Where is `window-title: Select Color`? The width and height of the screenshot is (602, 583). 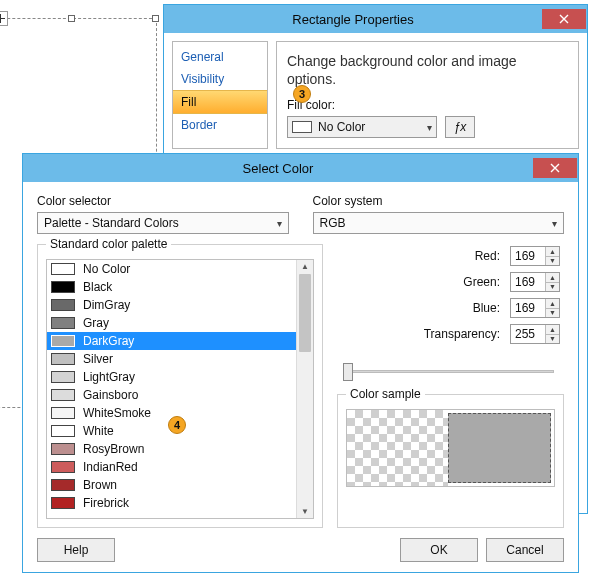
window-title: Select Color is located at coordinates (278, 168).